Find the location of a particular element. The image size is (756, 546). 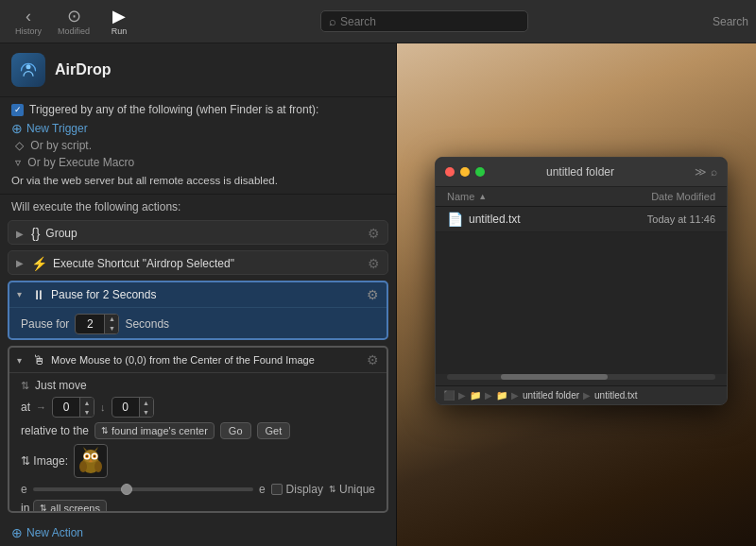

right-arrow-icon: → is located at coordinates (42, 407).